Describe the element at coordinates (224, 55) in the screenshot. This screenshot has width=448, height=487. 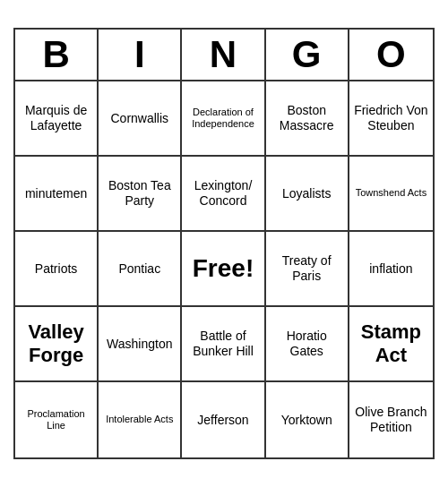
I see `bingo-letter-n: N` at that location.